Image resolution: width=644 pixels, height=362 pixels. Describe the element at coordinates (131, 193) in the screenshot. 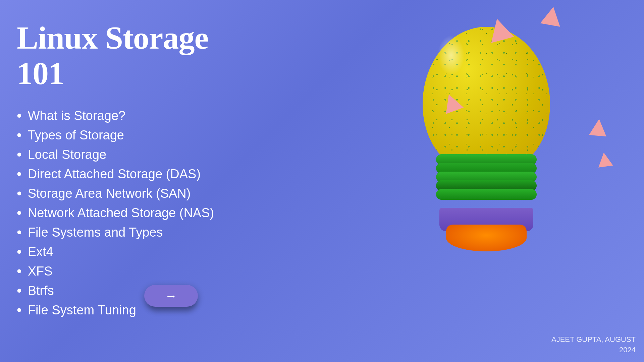

I see `list-item: Storage Area Network (SAN)` at that location.